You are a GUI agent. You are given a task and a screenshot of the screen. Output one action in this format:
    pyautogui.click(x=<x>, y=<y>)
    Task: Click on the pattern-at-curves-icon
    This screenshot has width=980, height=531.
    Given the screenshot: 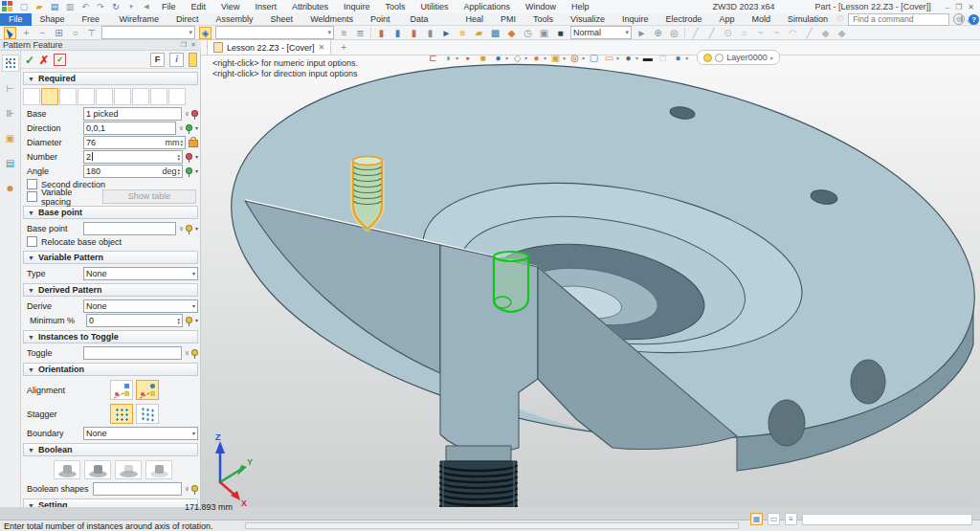 What is the action you would take?
    pyautogui.click(x=104, y=97)
    